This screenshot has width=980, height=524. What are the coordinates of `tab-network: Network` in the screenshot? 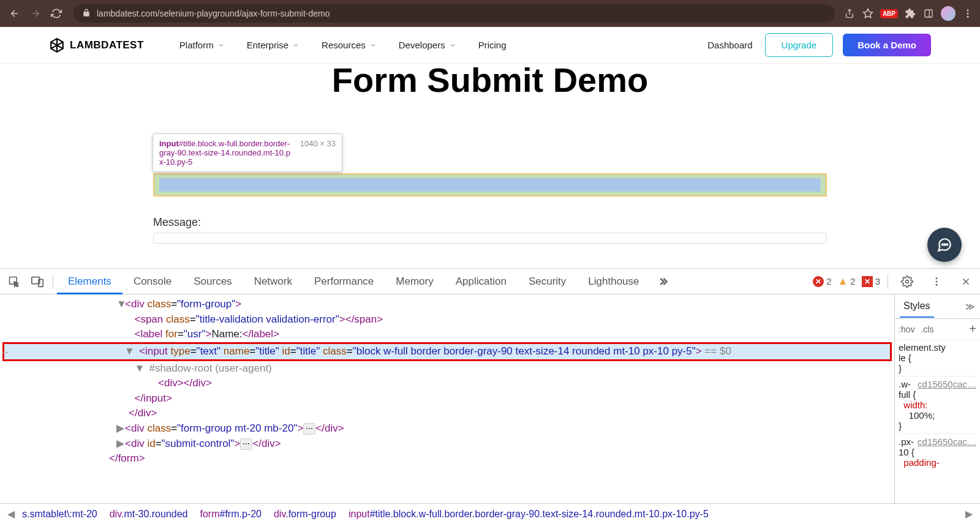 It's located at (273, 282).